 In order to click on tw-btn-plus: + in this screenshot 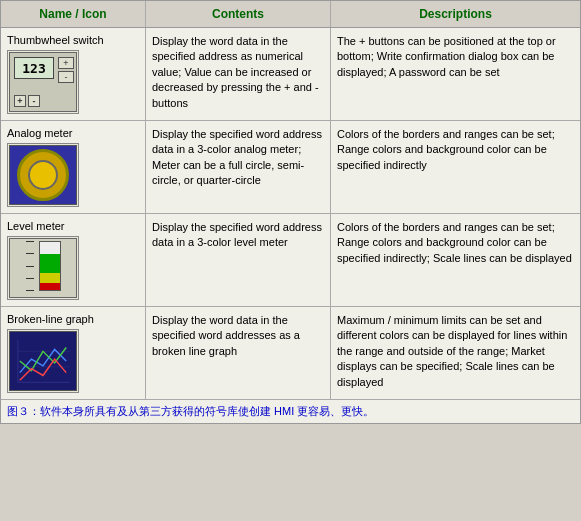, I will do `click(20, 101)`.